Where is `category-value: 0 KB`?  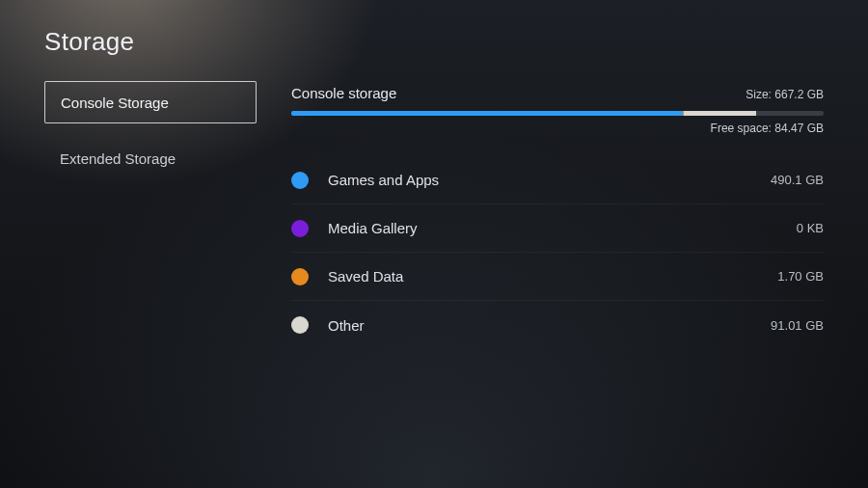 category-value: 0 KB is located at coordinates (810, 228).